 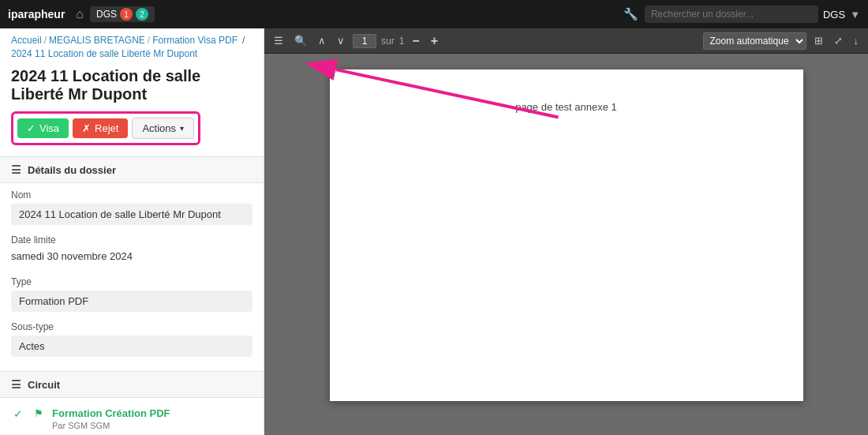 What do you see at coordinates (111, 414) in the screenshot?
I see `circuit-item-0-name: Formation Création PDF` at bounding box center [111, 414].